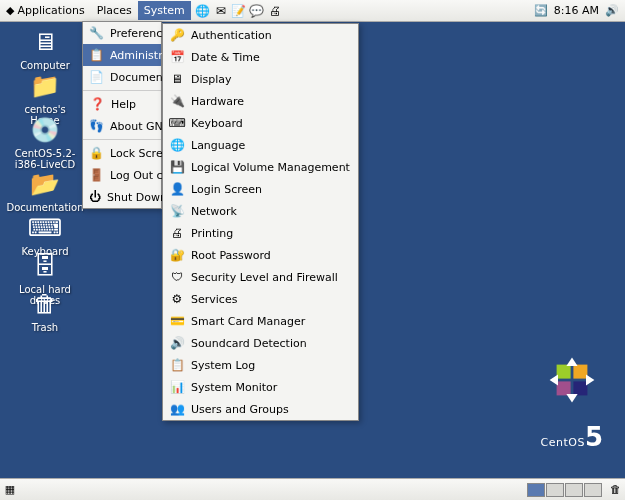 This screenshot has height=500, width=625. What do you see at coordinates (177, 79) in the screenshot?
I see `admin-item-icon: 🖥` at bounding box center [177, 79].